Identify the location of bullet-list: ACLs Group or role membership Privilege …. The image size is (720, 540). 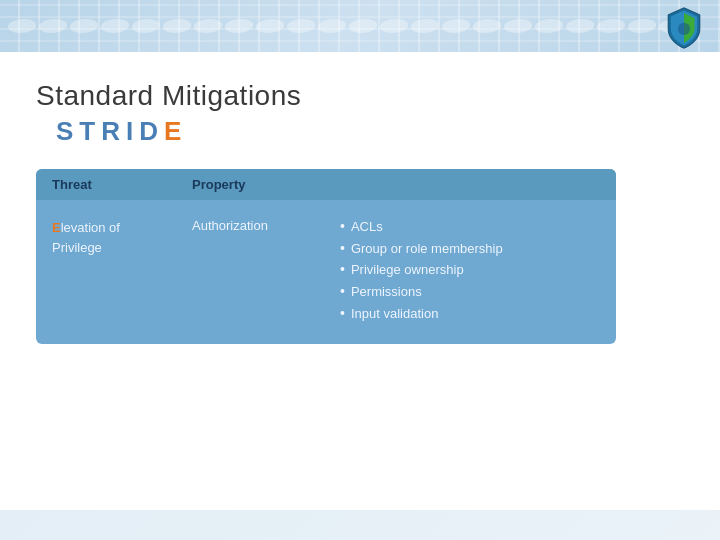
(470, 270).